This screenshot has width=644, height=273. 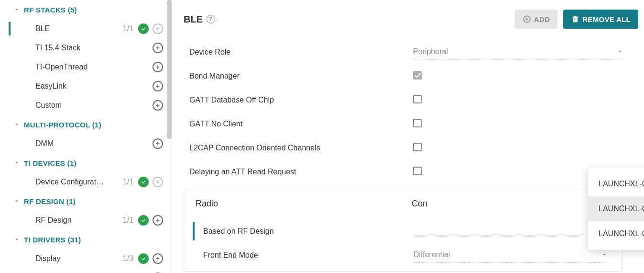 What do you see at coordinates (411, 52) in the screenshot?
I see `form-row: Device RolePeripheral` at bounding box center [411, 52].